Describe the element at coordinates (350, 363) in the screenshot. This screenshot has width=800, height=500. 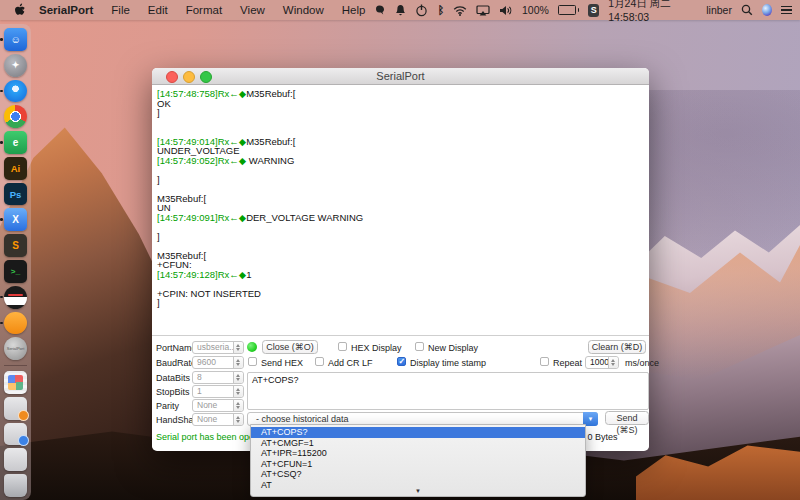
I see `add-crlf-label: Add CR LF` at that location.